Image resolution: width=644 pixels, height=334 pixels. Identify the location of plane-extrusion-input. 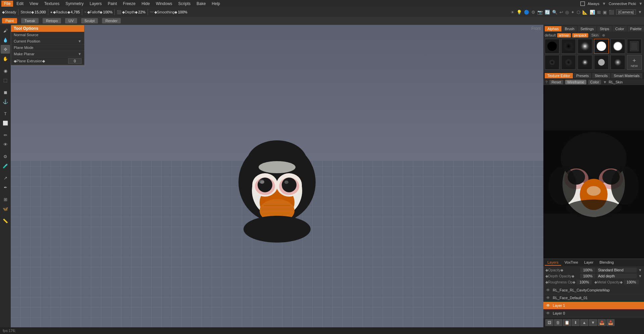
(75, 61).